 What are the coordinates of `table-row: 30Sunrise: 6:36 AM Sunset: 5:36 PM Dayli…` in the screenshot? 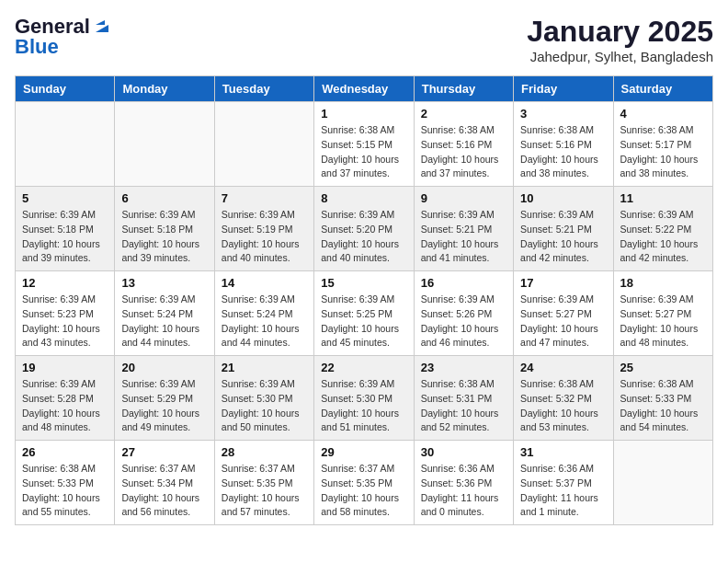 It's located at (463, 483).